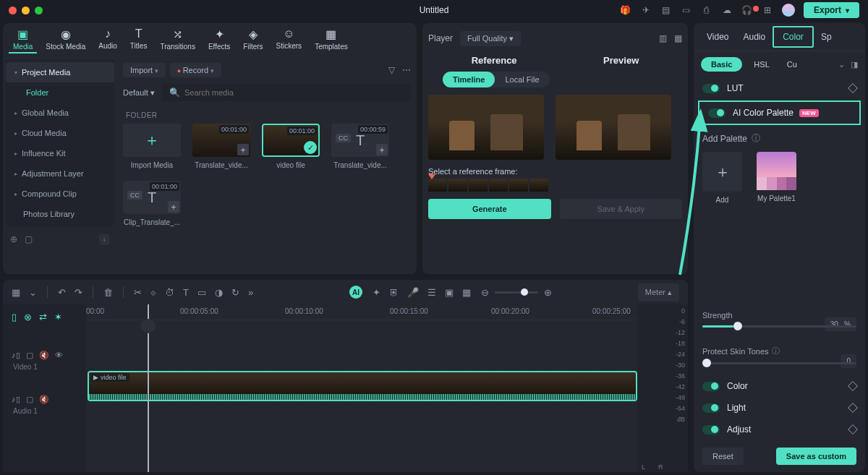  What do you see at coordinates (727, 10) in the screenshot?
I see `cloud-icon: ☁` at bounding box center [727, 10].